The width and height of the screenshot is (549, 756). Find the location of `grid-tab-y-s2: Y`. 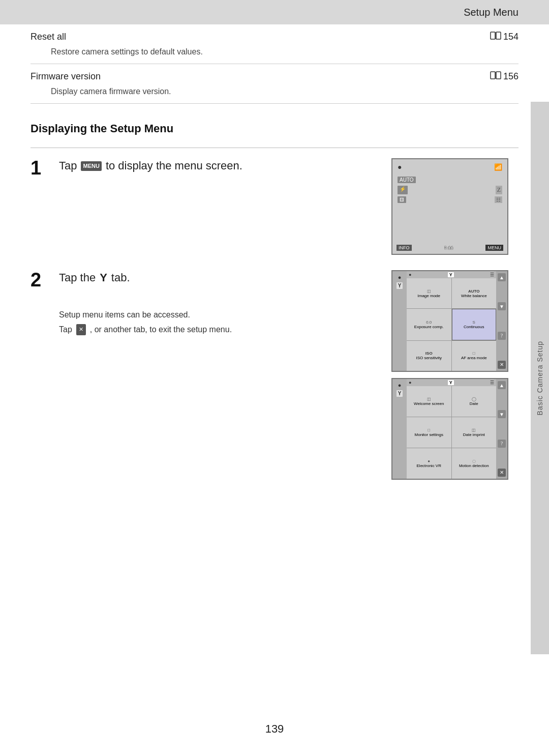

grid-tab-y-s2: Y is located at coordinates (451, 275).